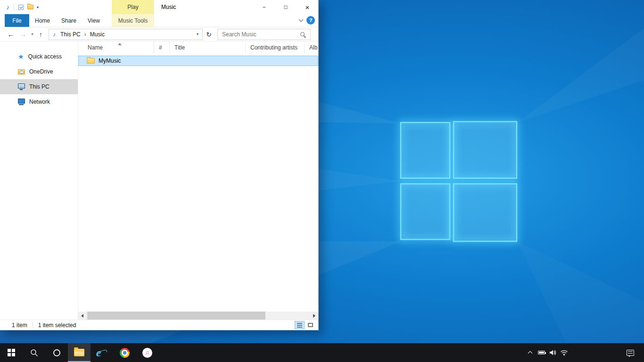 The width and height of the screenshot is (644, 362). Describe the element at coordinates (102, 353) in the screenshot. I see `internet-explorer-icon: e` at that location.